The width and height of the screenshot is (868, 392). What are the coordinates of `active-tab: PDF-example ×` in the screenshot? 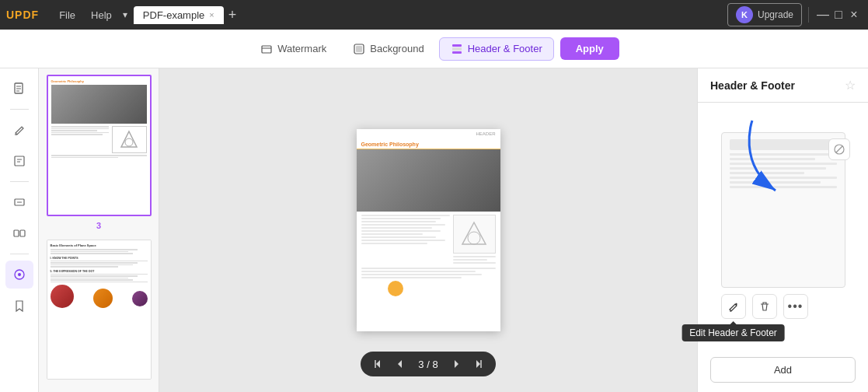 It's located at (179, 16).